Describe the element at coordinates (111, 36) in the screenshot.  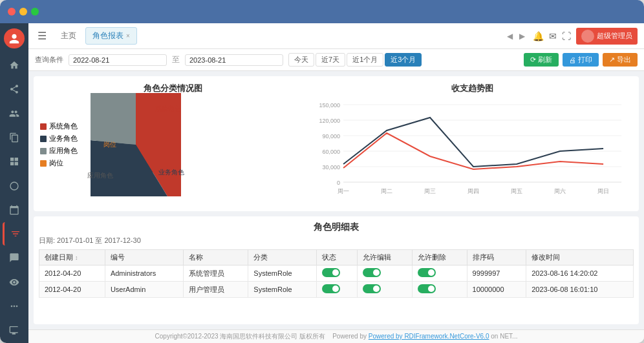
I see `tab-active: 角色报表 ×` at that location.